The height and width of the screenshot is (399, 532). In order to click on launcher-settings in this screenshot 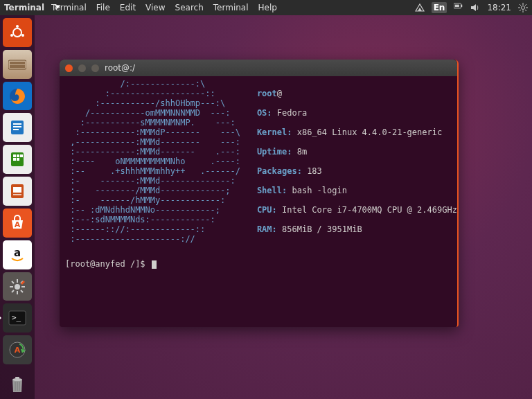, I will do `click(17, 287)`.